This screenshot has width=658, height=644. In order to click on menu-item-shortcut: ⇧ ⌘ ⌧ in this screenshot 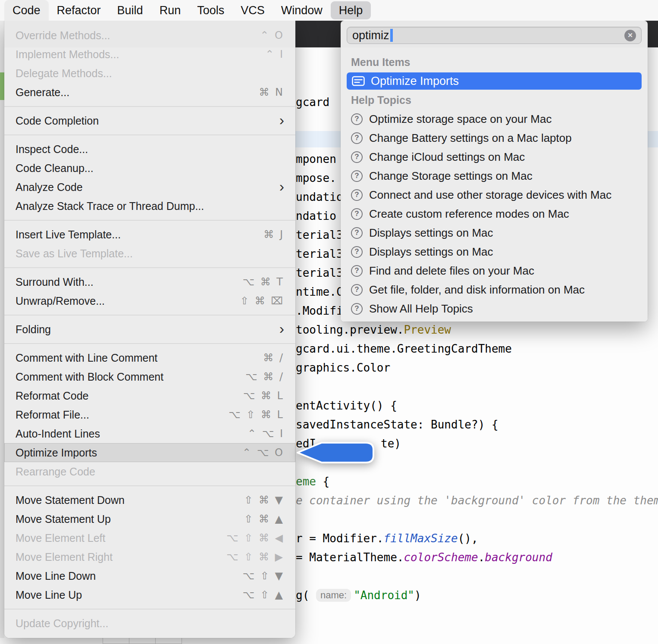, I will do `click(262, 301)`.